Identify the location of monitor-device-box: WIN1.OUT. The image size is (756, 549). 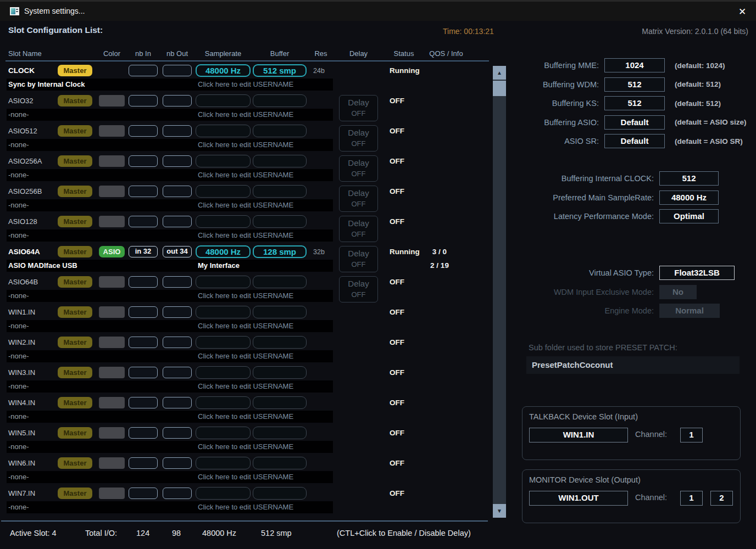
(579, 498).